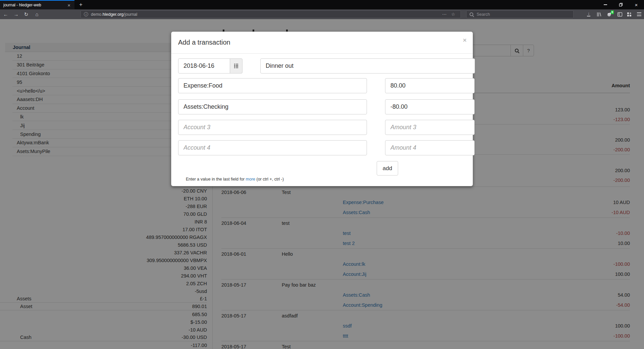 The image size is (644, 349). Describe the element at coordinates (444, 14) in the screenshot. I see `page-actions-icon: ⋯` at that location.